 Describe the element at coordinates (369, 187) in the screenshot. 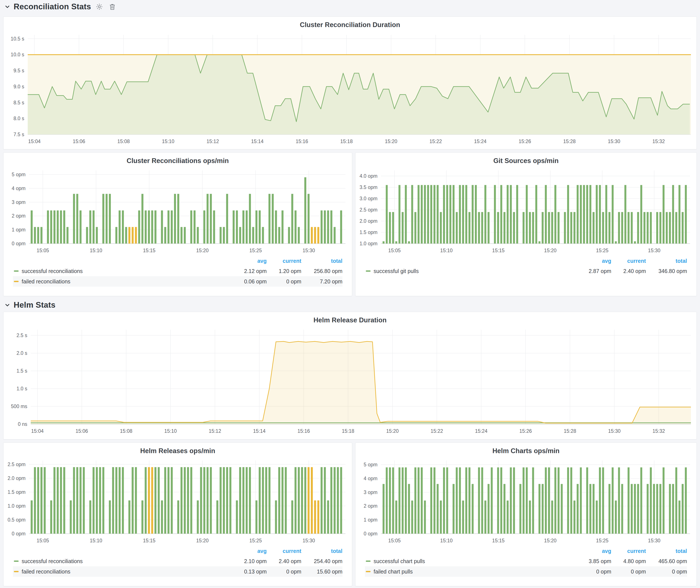

I see `y-tick-label: 3.5 opm` at that location.